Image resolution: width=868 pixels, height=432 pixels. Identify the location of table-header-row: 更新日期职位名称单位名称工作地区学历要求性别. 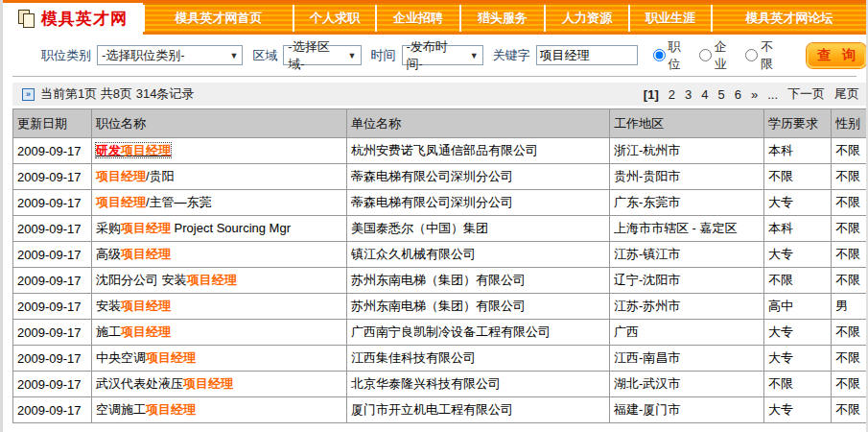
(441, 124).